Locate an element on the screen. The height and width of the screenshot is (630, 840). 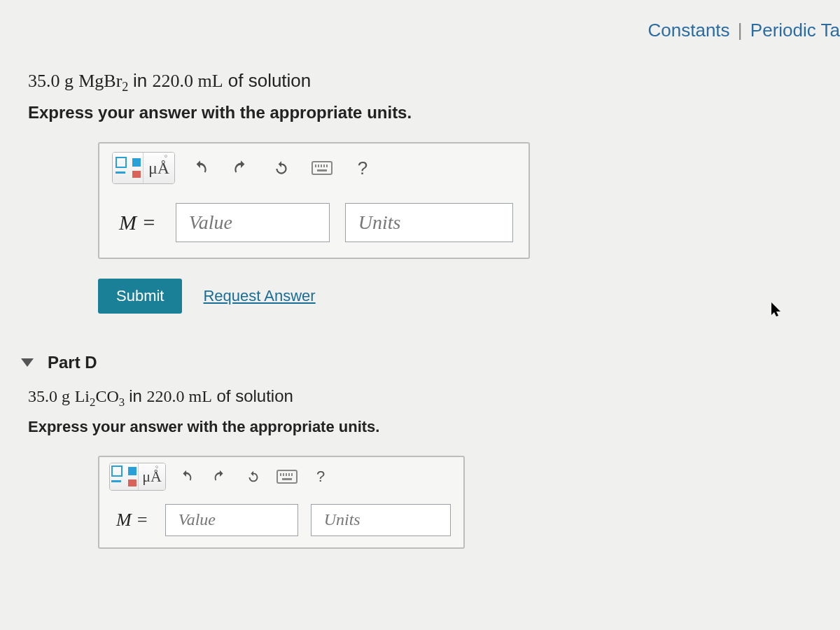
units-input-c: Units is located at coordinates (429, 223).